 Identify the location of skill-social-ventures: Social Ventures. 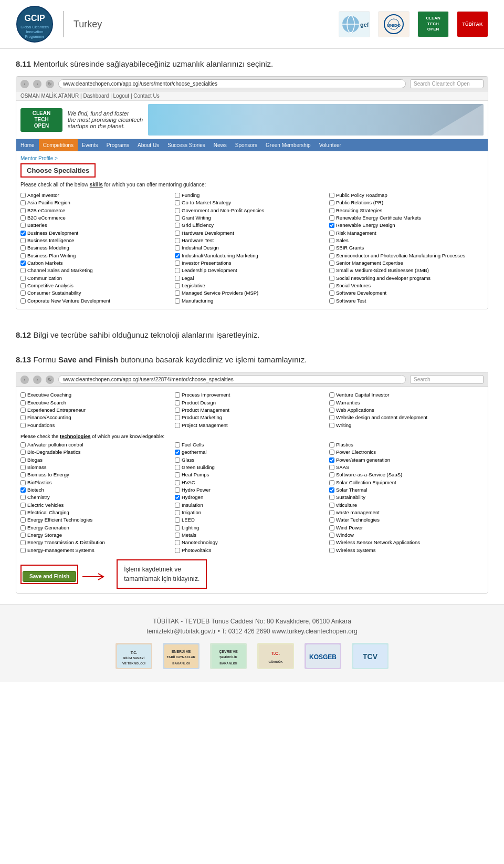
(406, 286).